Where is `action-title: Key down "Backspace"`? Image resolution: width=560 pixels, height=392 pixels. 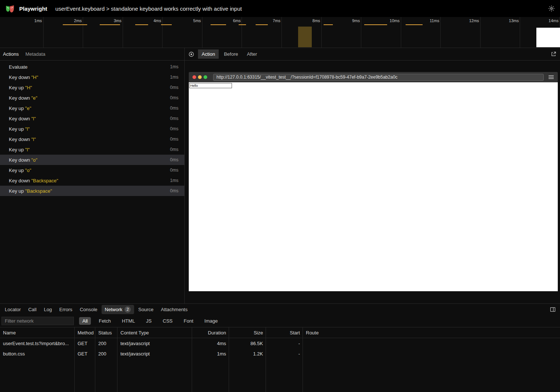
action-title: Key down "Backspace" is located at coordinates (89, 181).